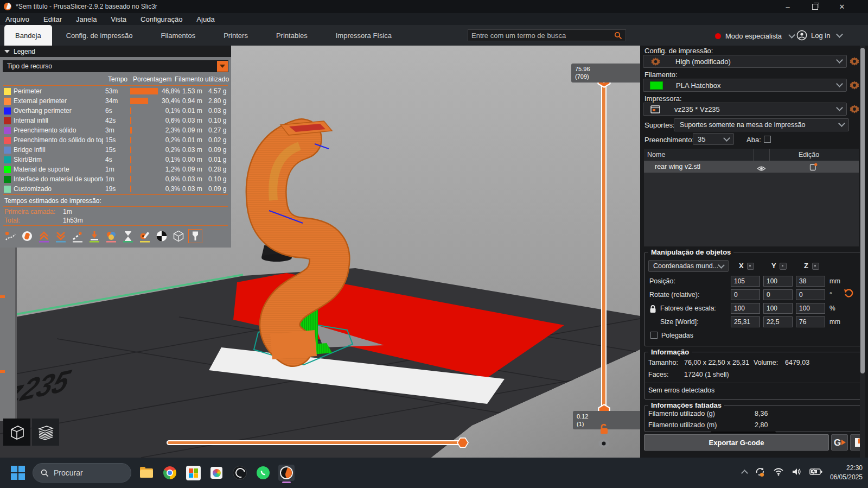  Describe the element at coordinates (128, 236) in the screenshot. I see `pauses-icon` at that location.